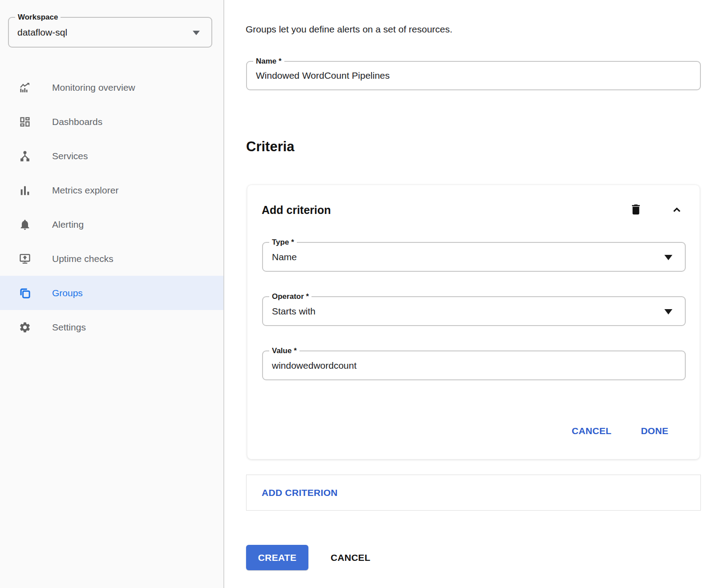  I want to click on sidebar-item-groups: Groups, so click(112, 293).